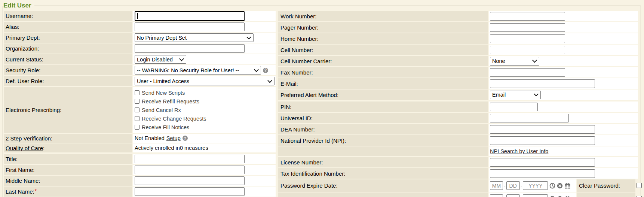  Describe the element at coordinates (198, 70) in the screenshot. I see `security-role-select: -- WARNING: No Security Role for User! -…` at that location.